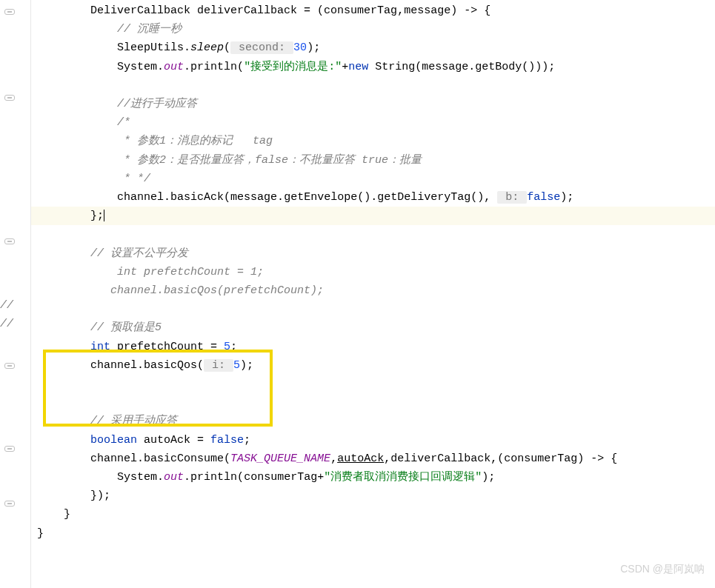  Describe the element at coordinates (373, 366) in the screenshot. I see `code-line: channel.basicQos( i: 5);` at that location.